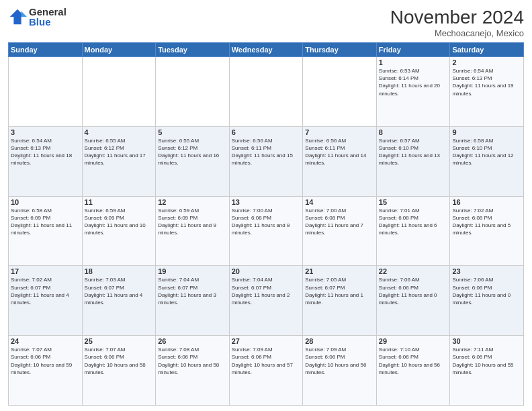 The image size is (532, 411). What do you see at coordinates (340, 202) in the screenshot?
I see `day-number: 14` at bounding box center [340, 202].